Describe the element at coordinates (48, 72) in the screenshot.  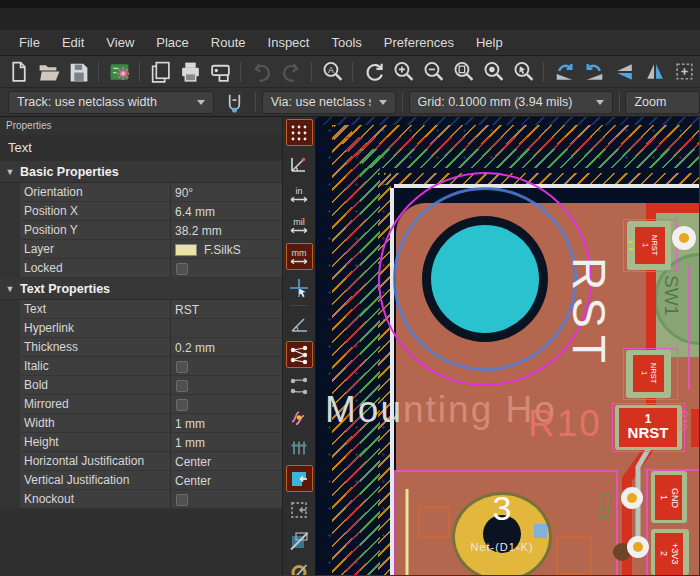
I see `open-board-button` at that location.